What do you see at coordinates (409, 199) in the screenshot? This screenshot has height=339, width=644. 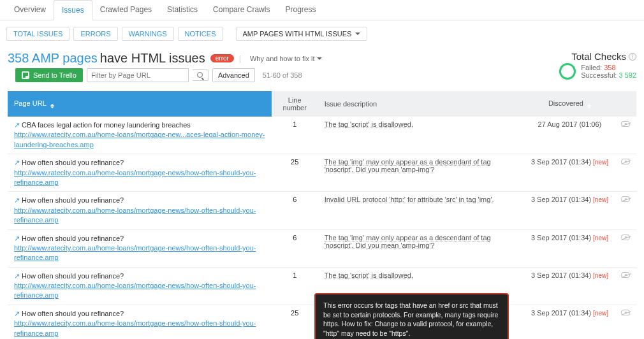 I see `issue-description: Invalid URL protocol 'http:' for attribu…` at bounding box center [409, 199].